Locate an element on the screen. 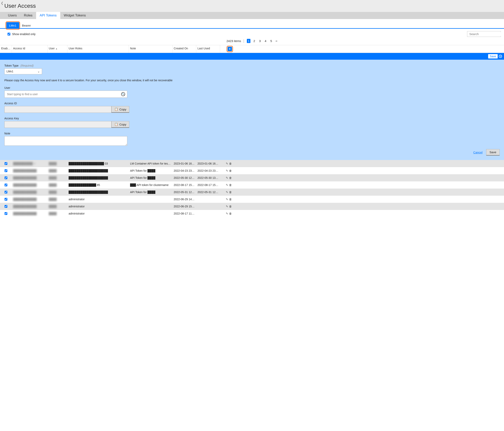 This screenshot has width=504, height=431. page-next-icon: ➔ is located at coordinates (276, 41).